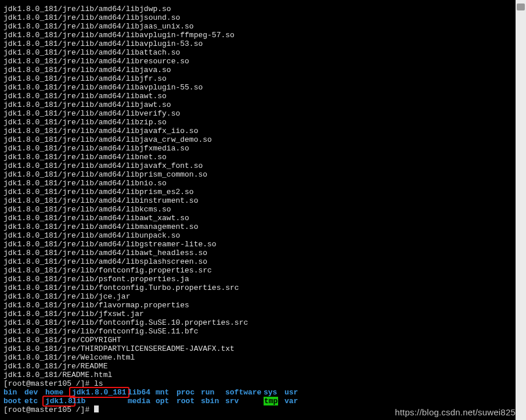  I want to click on output-line: jdk1.8.0_181/jre/lib/amd64/libprism_es2.…, so click(263, 192).